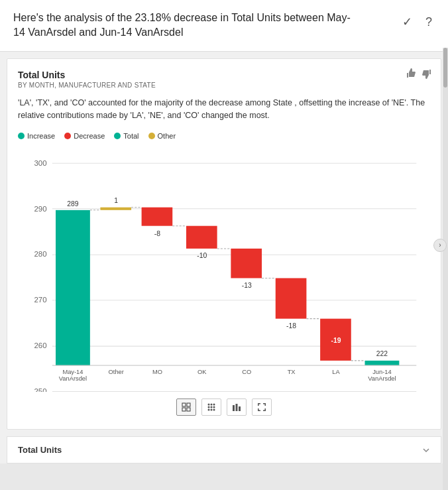 This screenshot has height=490, width=448. I want to click on svg-text: LA, so click(336, 372).